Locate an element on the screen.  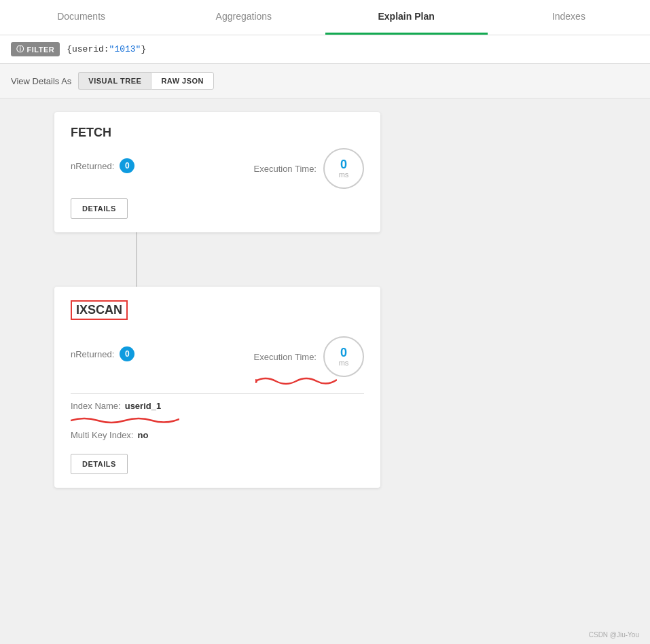
ixscan-exec-circle: 0 ms is located at coordinates (344, 357).